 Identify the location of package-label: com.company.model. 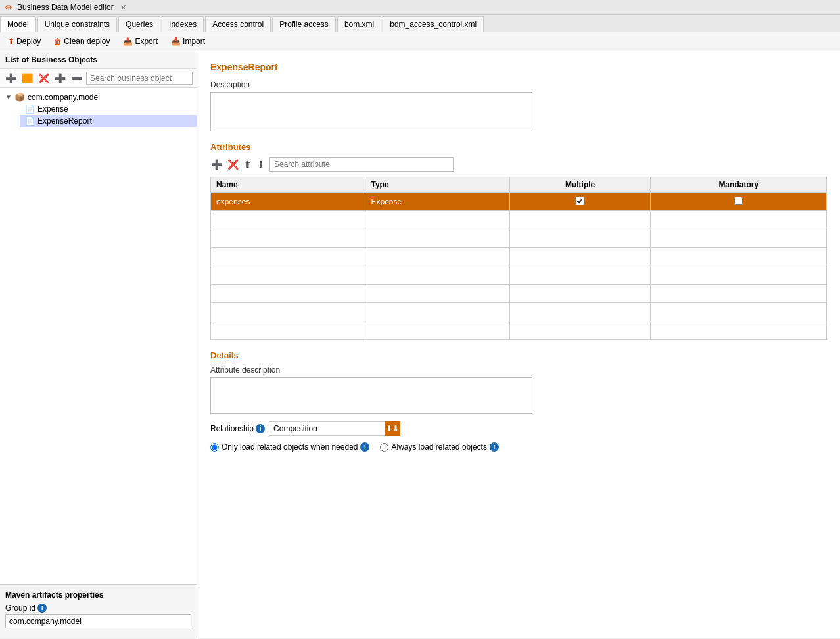
(64, 97).